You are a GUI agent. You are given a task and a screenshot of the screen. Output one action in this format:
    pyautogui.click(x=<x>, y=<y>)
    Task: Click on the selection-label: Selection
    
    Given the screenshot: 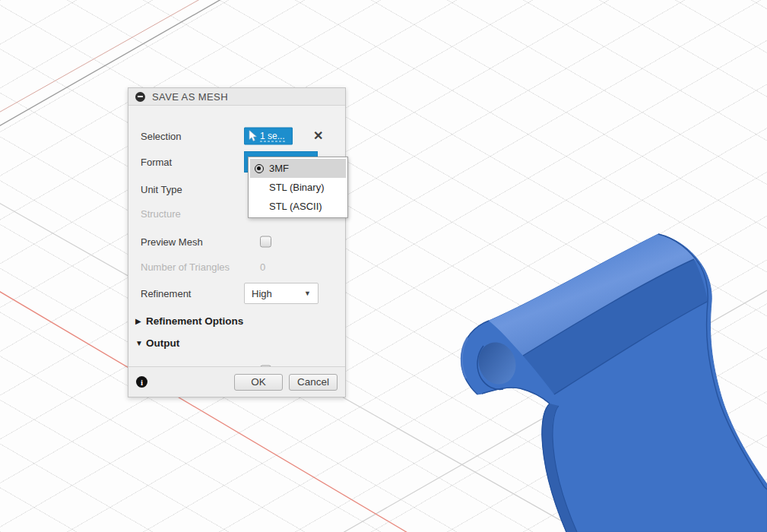 What is the action you would take?
    pyautogui.click(x=161, y=137)
    